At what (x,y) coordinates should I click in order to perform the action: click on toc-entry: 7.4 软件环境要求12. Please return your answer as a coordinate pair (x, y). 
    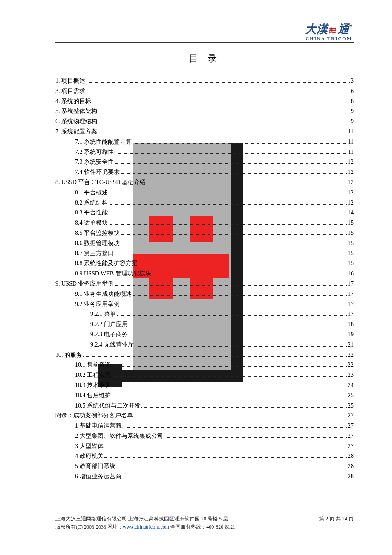
    Looking at the image, I should click on (205, 172).